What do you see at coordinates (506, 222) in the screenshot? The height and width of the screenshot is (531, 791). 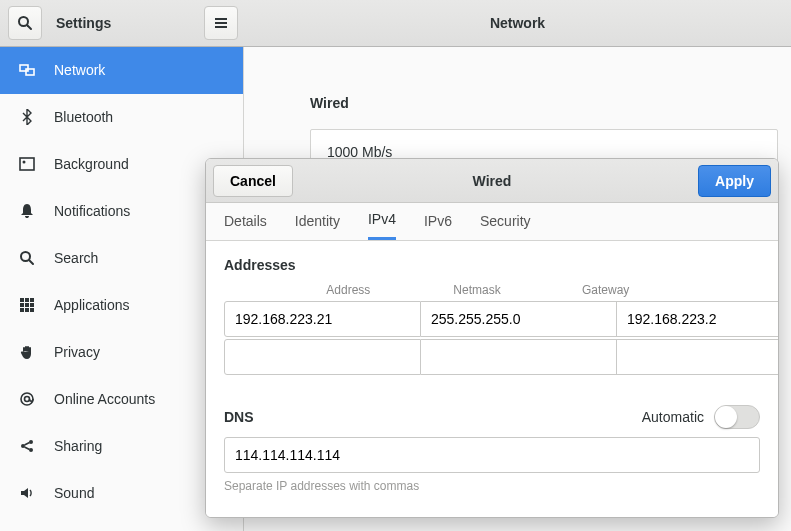 I see `tab-security: Security` at bounding box center [506, 222].